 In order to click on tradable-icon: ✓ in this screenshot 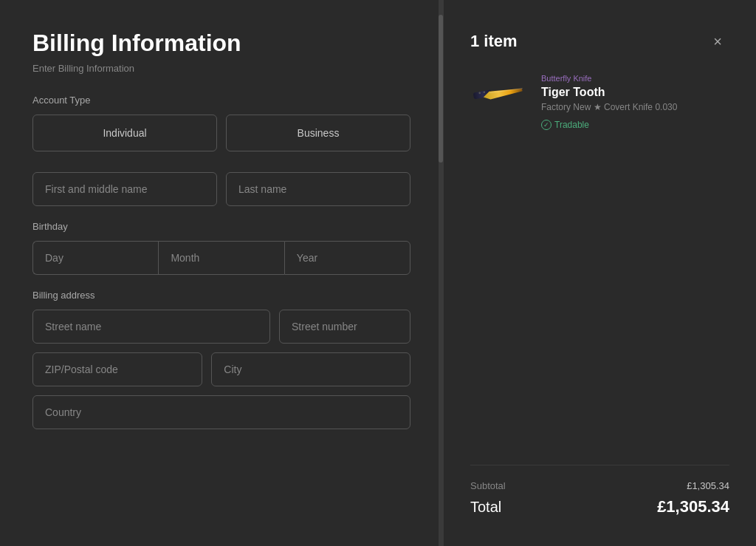, I will do `click(546, 125)`.